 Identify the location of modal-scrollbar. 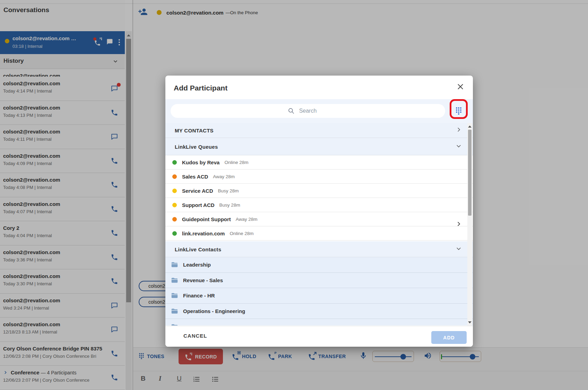
(470, 225).